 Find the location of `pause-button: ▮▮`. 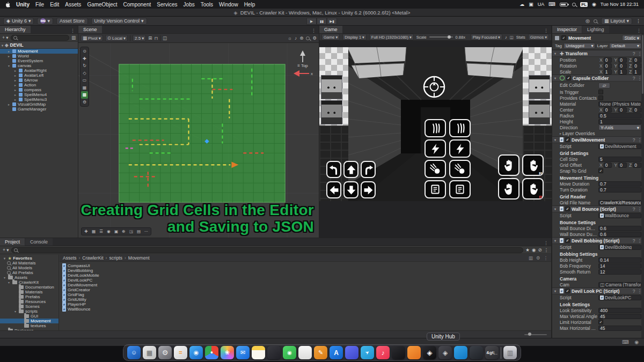

pause-button: ▮▮ is located at coordinates (322, 21).